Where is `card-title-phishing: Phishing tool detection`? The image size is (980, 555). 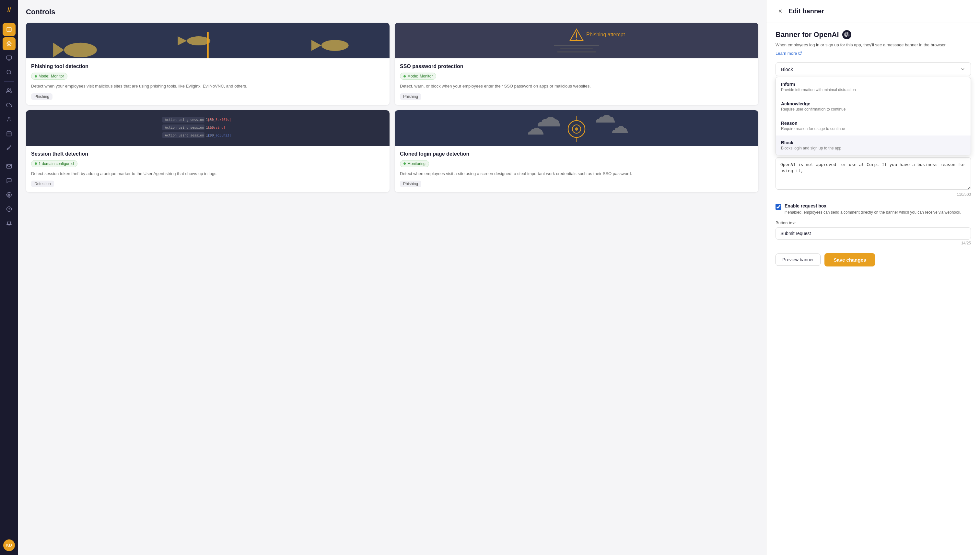 card-title-phishing: Phishing tool detection is located at coordinates (208, 66).